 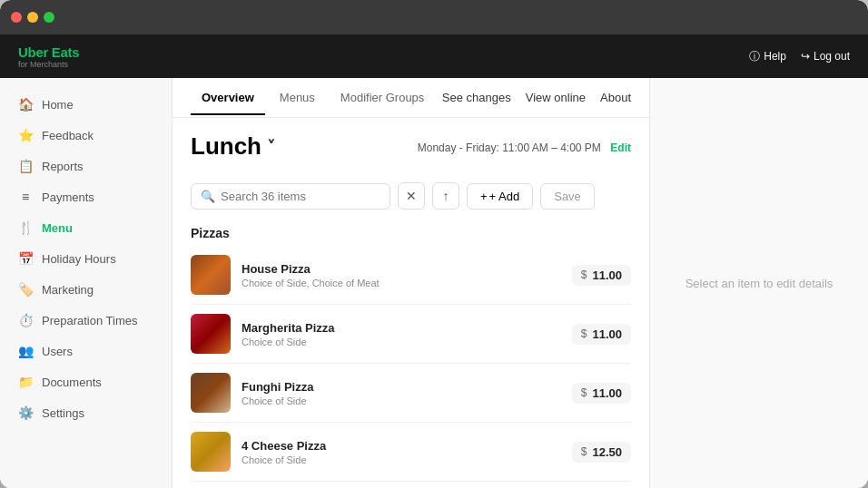 I want to click on tab-modifier-groups: Modifier Groups, so click(x=382, y=98).